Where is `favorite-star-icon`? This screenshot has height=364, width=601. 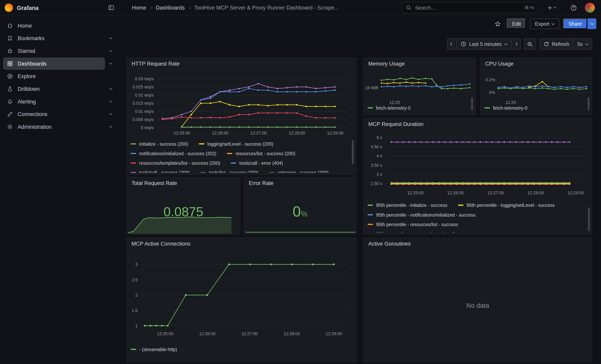
favorite-star-icon is located at coordinates (498, 24).